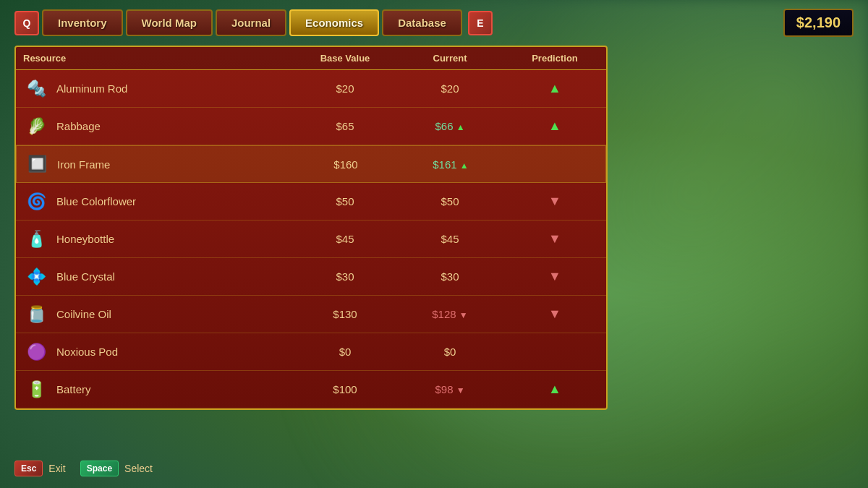 This screenshot has width=868, height=488. Describe the element at coordinates (87, 351) in the screenshot. I see `item-name-noxious-pod: Noxious Pod` at that location.